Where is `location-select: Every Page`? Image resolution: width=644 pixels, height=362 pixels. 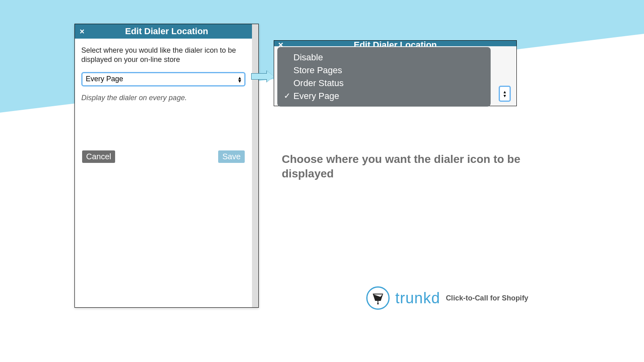
location-select: Every Page is located at coordinates (163, 79).